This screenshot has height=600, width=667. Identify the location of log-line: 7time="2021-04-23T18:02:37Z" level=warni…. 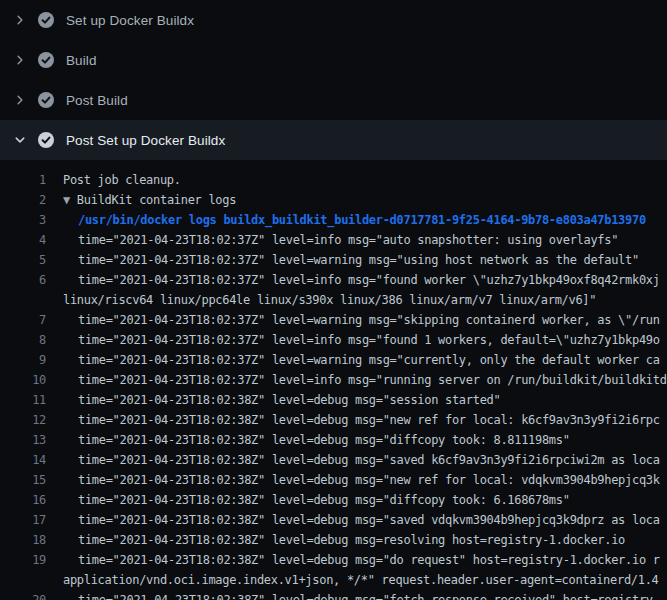
(334, 320).